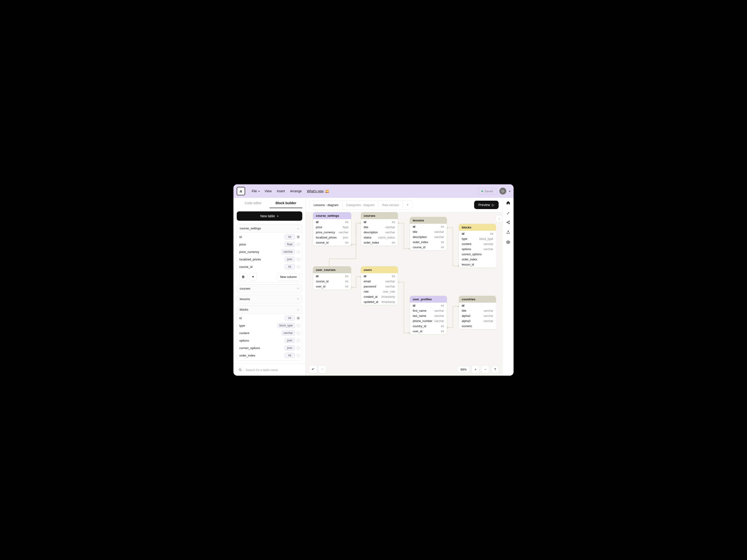 Image resolution: width=747 pixels, height=560 pixels. Describe the element at coordinates (495, 369) in the screenshot. I see `help-button: ?` at that location.